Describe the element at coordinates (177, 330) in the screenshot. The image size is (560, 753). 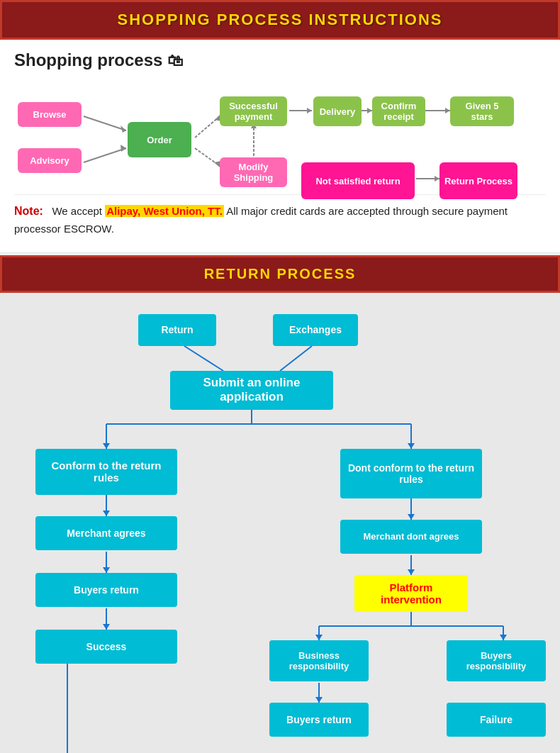
I see `return-box: Return` at that location.